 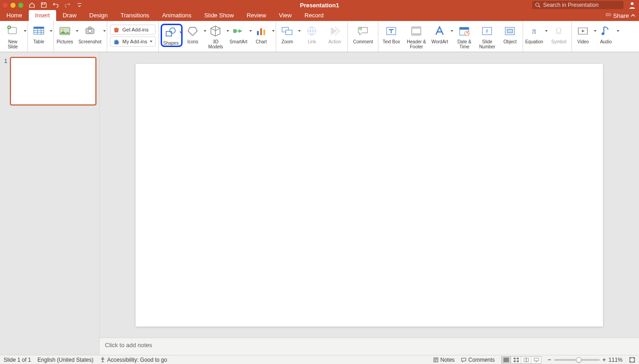 I want to click on table-button: Table, so click(x=41, y=34).